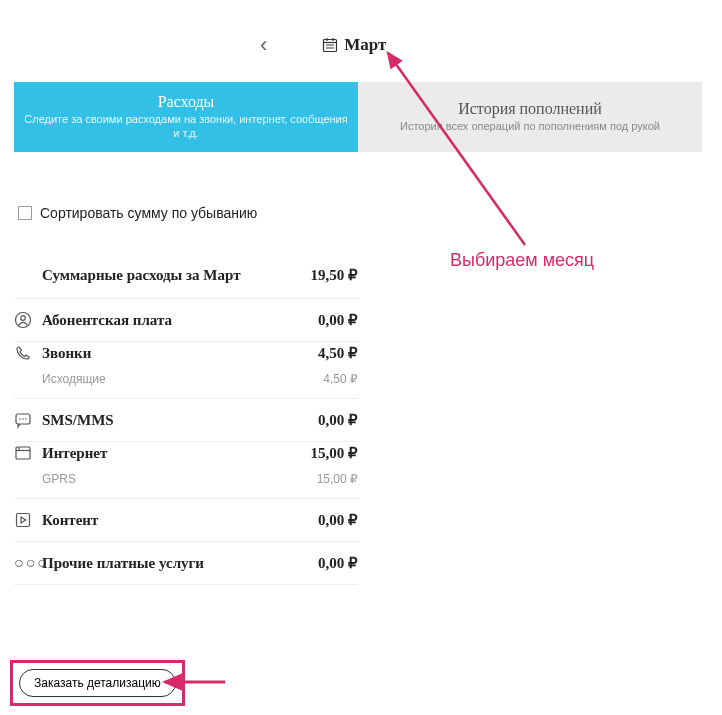 This screenshot has width=722, height=715. Describe the element at coordinates (180, 320) in the screenshot. I see `subscription-label: Абонентская плата` at that location.